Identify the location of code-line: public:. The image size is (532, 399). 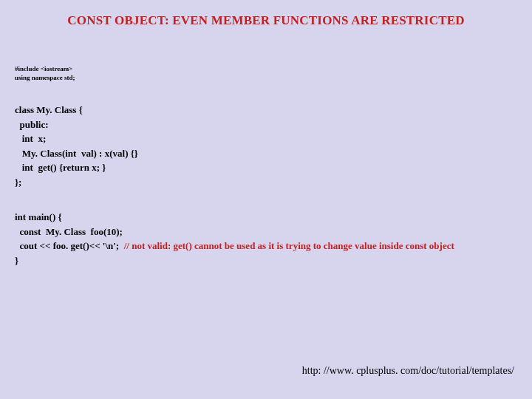
(266, 125).